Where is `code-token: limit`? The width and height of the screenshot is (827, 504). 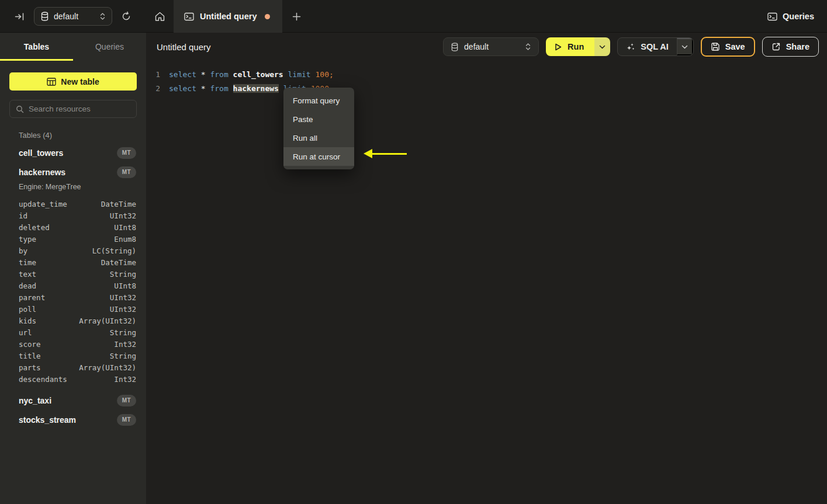
code-token: limit is located at coordinates (299, 75).